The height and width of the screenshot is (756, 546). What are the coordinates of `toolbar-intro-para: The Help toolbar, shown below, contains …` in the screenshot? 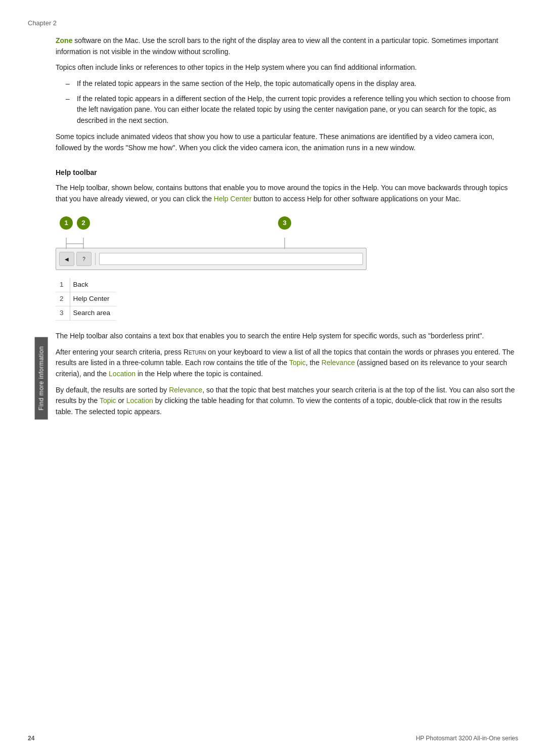 It's located at (287, 193).